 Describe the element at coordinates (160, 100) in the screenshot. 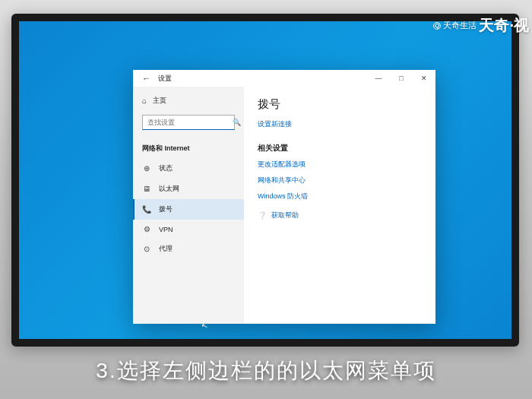

I see `home-label: 主页` at that location.